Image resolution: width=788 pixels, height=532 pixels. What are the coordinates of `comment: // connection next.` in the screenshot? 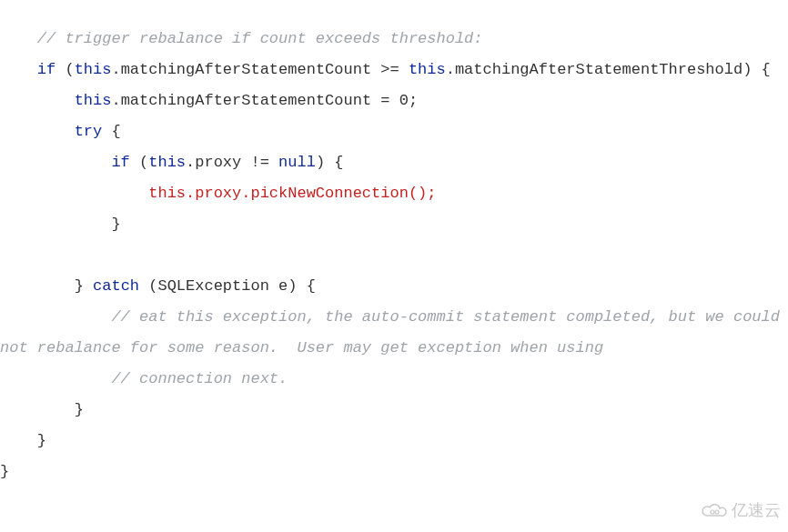 It's located at (199, 378).